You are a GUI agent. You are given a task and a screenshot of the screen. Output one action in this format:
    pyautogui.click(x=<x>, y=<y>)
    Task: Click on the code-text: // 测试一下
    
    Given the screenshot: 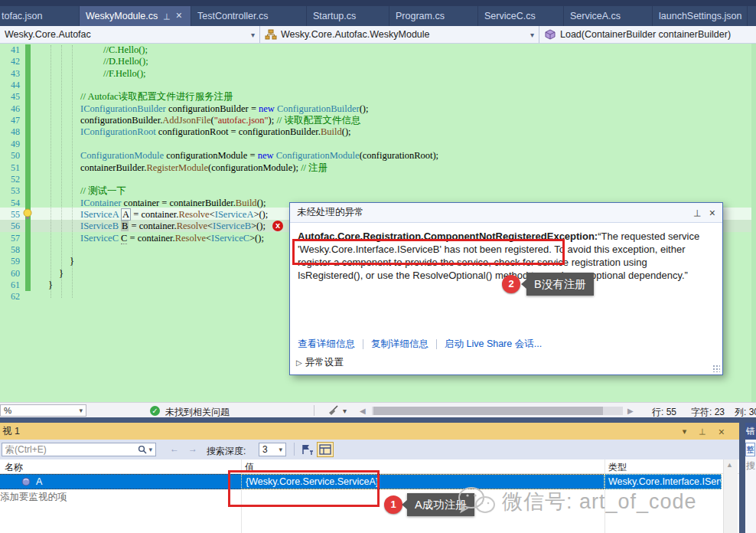 What is the action you would take?
    pyautogui.click(x=103, y=191)
    